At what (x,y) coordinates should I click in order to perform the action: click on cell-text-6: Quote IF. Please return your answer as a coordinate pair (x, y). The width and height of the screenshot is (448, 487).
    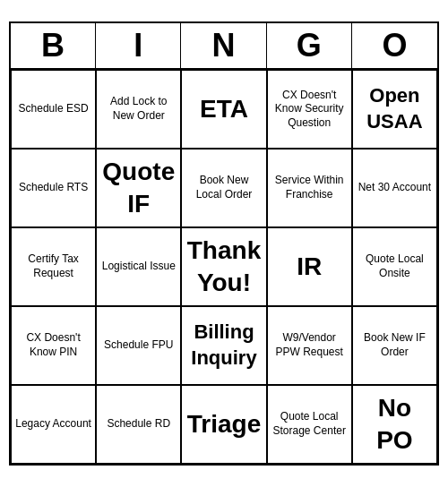
    Looking at the image, I should click on (138, 188).